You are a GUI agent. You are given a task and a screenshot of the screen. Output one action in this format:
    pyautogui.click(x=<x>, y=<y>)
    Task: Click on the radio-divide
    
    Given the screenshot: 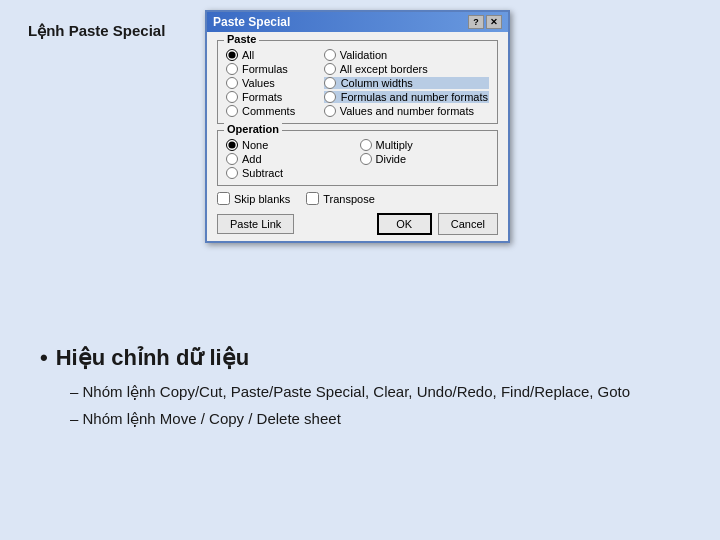 What is the action you would take?
    pyautogui.click(x=366, y=159)
    